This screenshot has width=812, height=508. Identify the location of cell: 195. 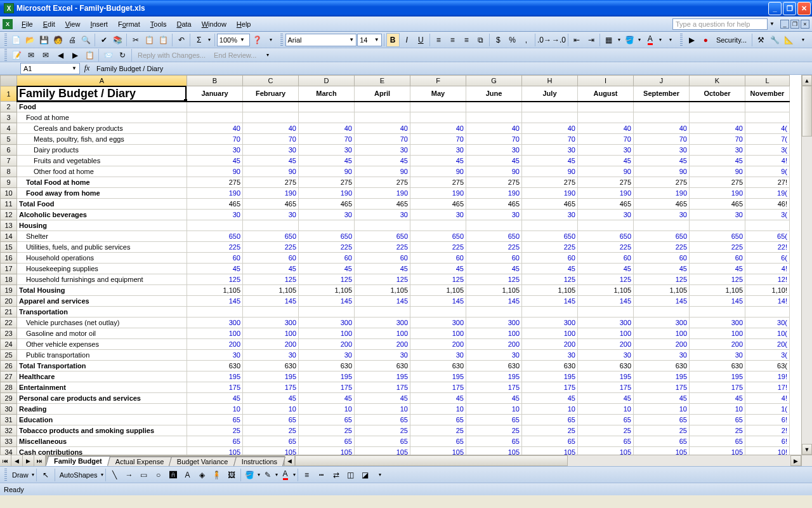
(494, 377).